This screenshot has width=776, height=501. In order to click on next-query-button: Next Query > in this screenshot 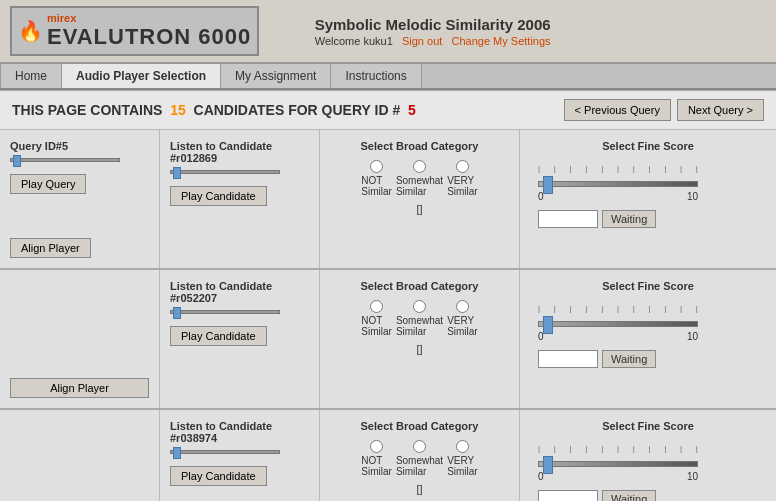, I will do `click(720, 110)`.